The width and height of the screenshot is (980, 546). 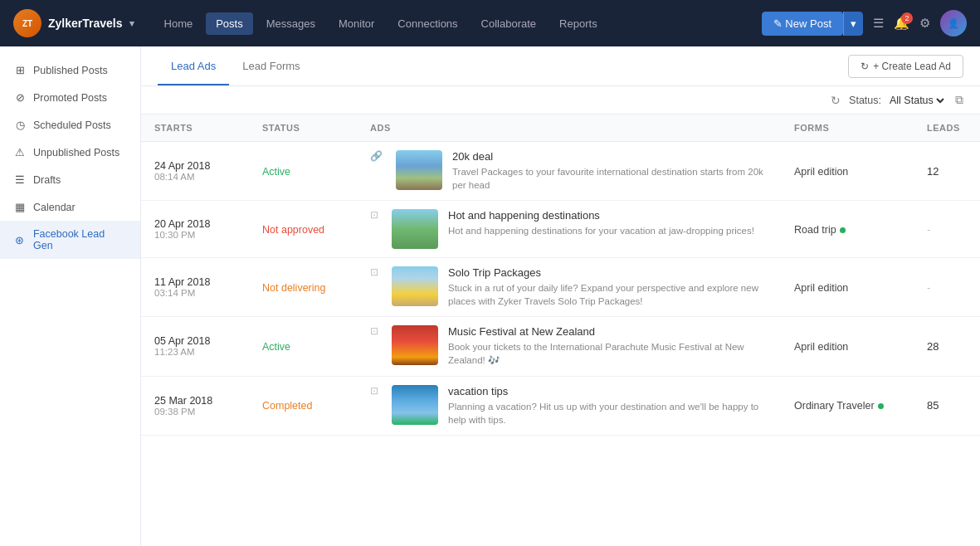 I want to click on ad-info: Music Festival at New Zealand Book your …, so click(x=607, y=346).